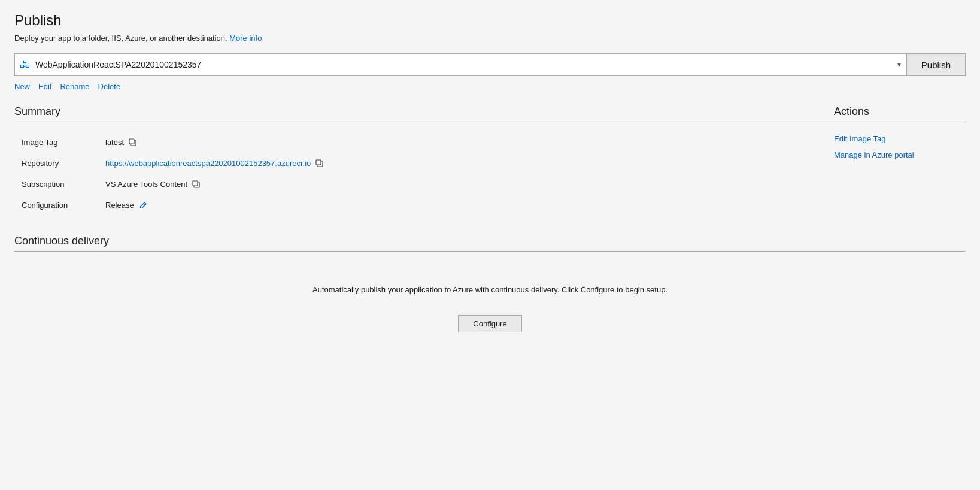 Image resolution: width=980 pixels, height=490 pixels. What do you see at coordinates (63, 184) in the screenshot?
I see `subscription-label: Subscription` at bounding box center [63, 184].